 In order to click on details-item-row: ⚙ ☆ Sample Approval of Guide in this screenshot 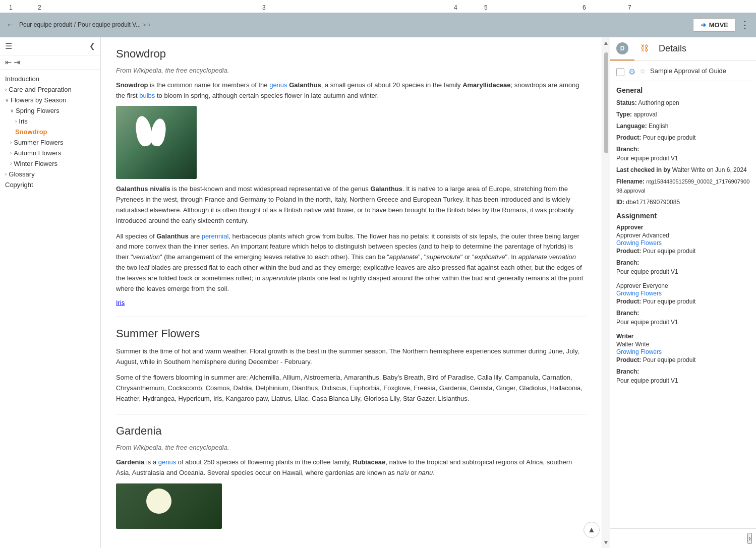, I will do `click(683, 74)`.